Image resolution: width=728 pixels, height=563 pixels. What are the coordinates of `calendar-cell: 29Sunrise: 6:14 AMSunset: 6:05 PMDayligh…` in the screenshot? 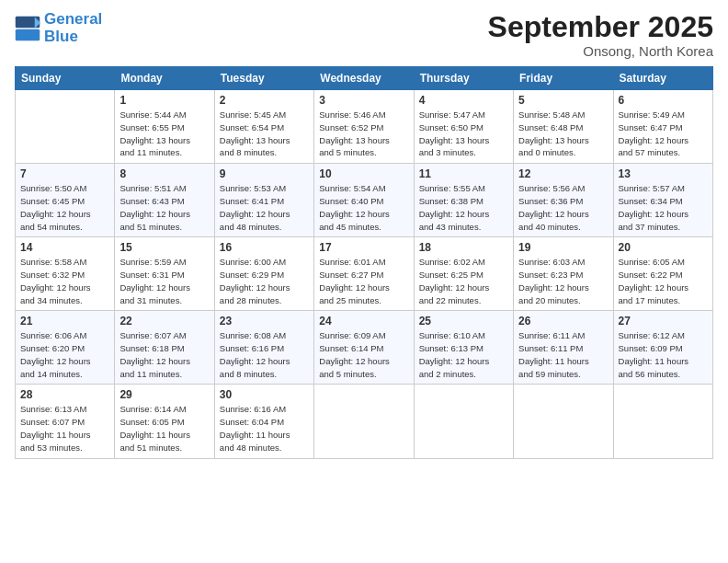 It's located at (165, 421).